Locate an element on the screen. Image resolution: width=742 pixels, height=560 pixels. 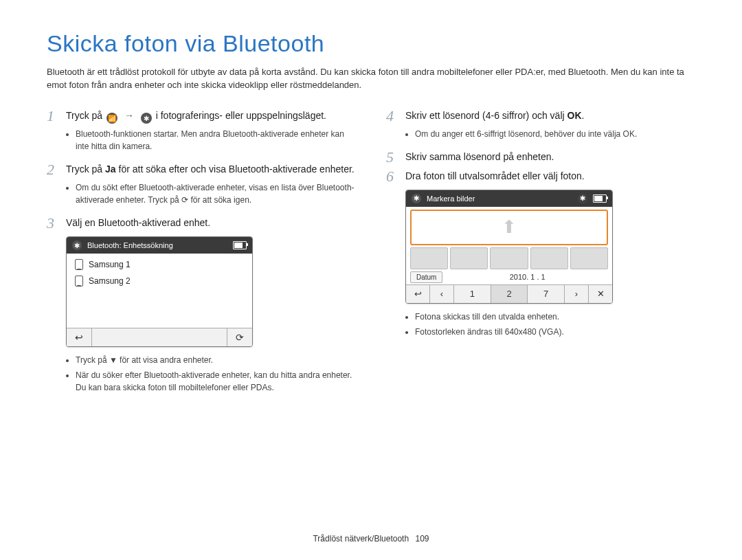
step-4-text: Skriv ett lösenord (4-6 siffror) och väl… is located at coordinates (495, 115).